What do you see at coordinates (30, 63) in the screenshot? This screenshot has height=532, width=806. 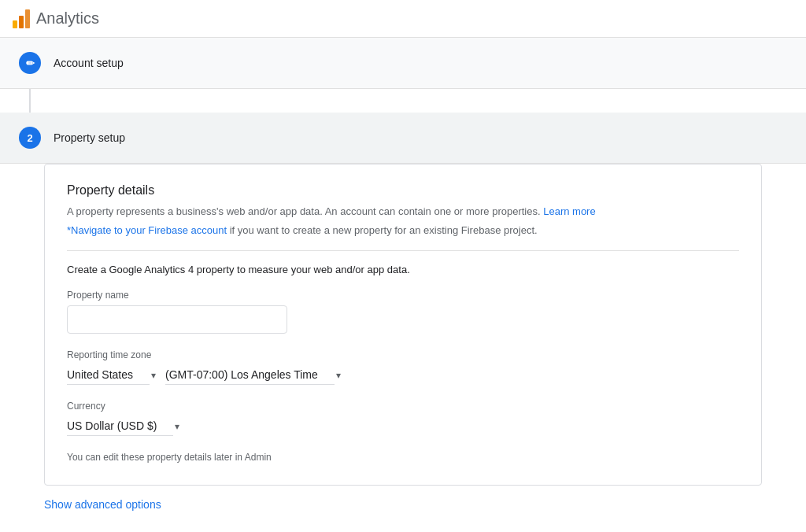 I see `step-1-check-icon: ✏` at bounding box center [30, 63].